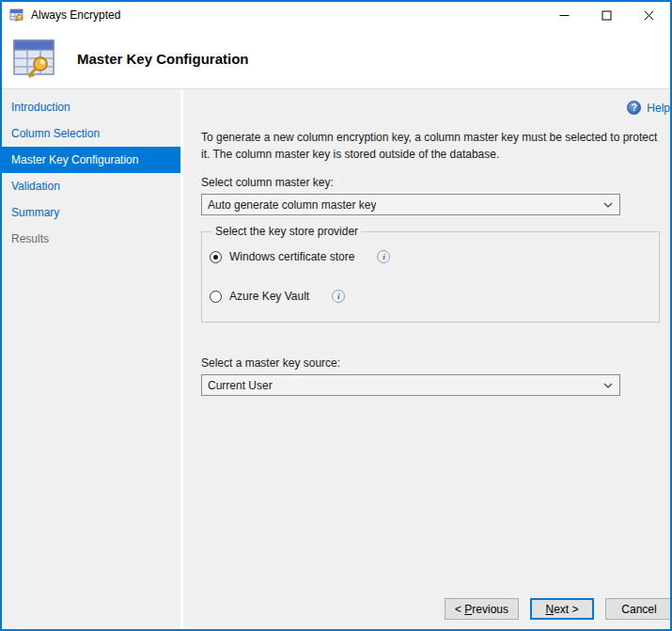  Describe the element at coordinates (434, 146) in the screenshot. I see `instruction-text: To generate a new column encryption key,…` at that location.